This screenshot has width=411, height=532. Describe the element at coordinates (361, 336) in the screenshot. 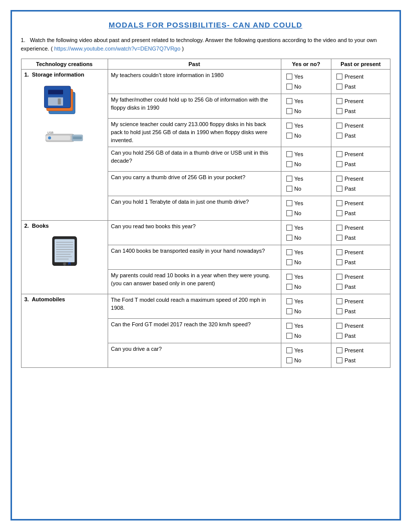

I see `past-row: Past` at that location.